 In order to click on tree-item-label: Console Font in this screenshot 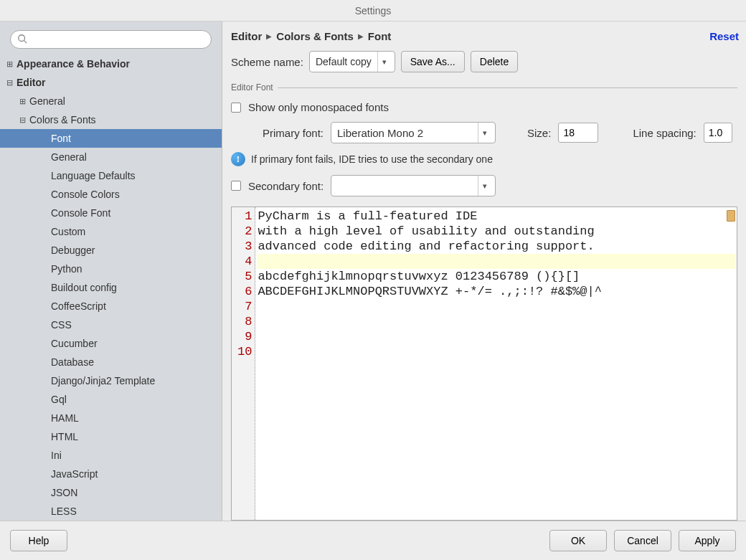, I will do `click(80, 213)`.